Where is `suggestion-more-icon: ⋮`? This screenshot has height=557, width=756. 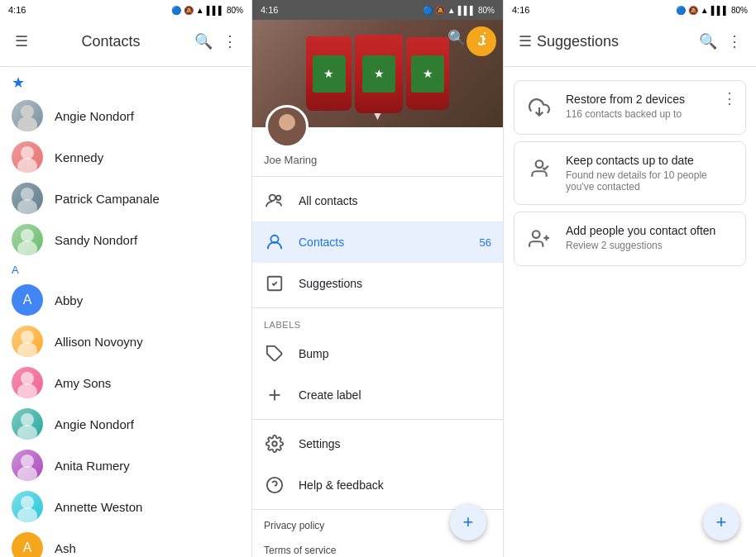 suggestion-more-icon: ⋮ is located at coordinates (730, 98).